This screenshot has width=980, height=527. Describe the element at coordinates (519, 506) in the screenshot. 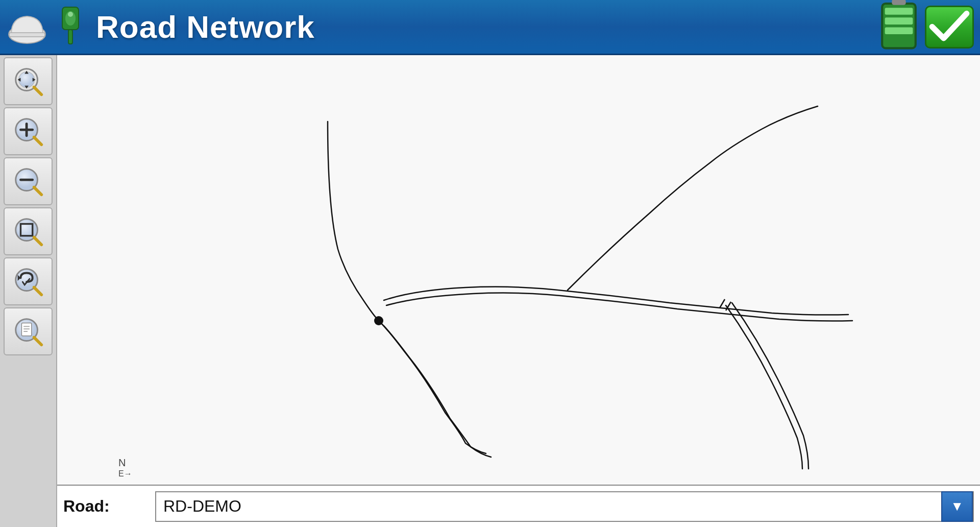

I see `bottom-bar: Road: RD-DEMO ▼` at that location.